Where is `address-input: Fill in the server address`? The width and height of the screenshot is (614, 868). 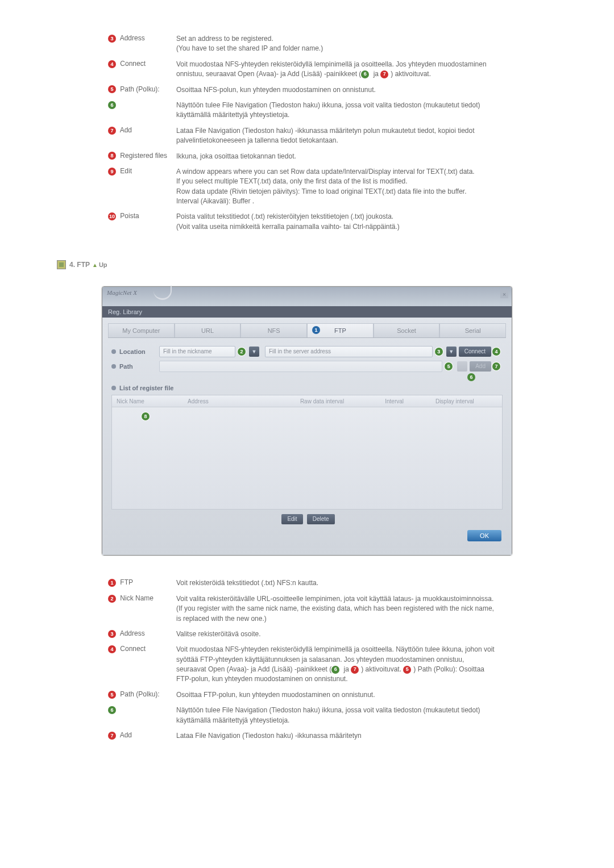 address-input: Fill in the server address is located at coordinates (349, 352).